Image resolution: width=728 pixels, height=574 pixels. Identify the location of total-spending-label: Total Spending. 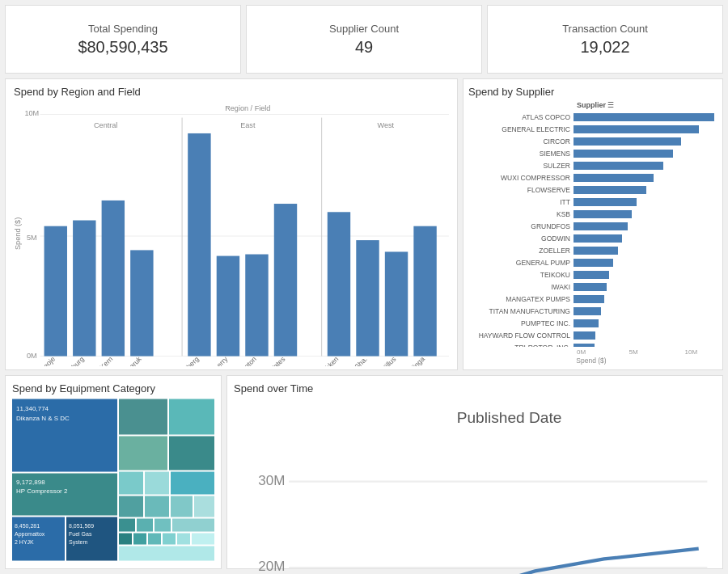
(123, 29).